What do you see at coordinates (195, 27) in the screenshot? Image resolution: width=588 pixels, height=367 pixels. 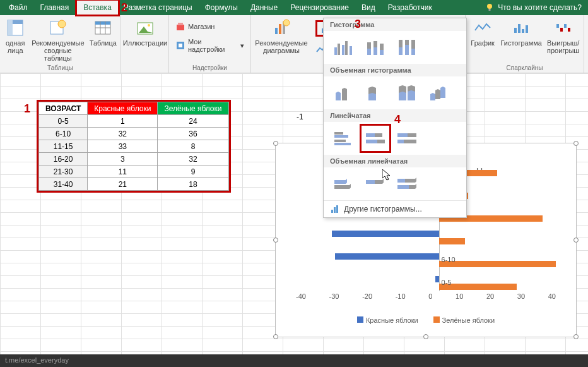 I see `store-button: Магазин` at bounding box center [195, 27].